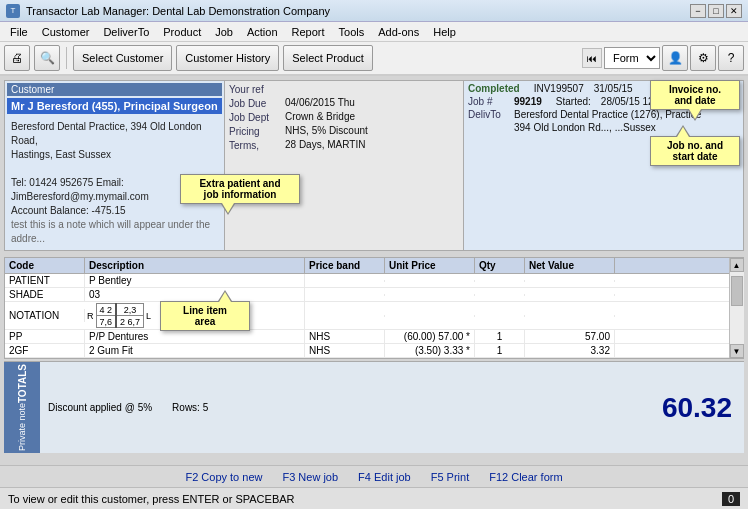 The image size is (748, 509). Describe the element at coordinates (66, 32) in the screenshot. I see `menu-customer: Customer` at that location.